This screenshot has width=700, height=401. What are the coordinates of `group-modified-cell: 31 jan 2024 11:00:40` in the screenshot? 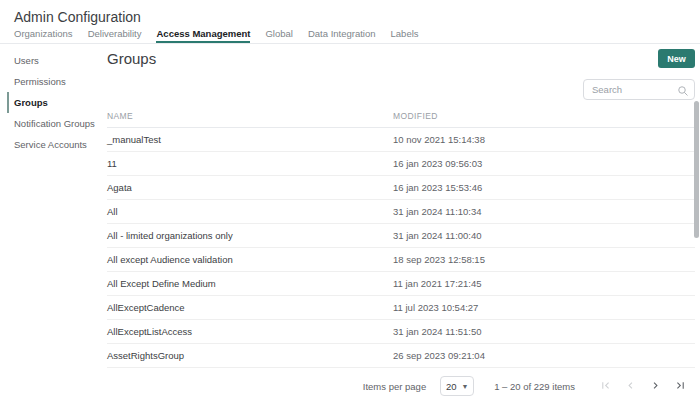 It's located at (438, 236).